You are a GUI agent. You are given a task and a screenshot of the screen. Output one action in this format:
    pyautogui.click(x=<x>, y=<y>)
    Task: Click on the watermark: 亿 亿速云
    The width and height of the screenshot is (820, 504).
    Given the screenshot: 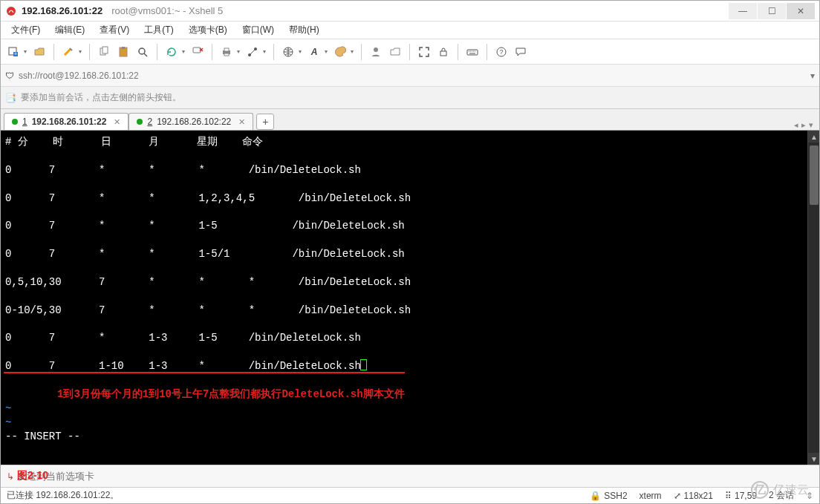 What is the action you would take?
    pyautogui.click(x=780, y=490)
    